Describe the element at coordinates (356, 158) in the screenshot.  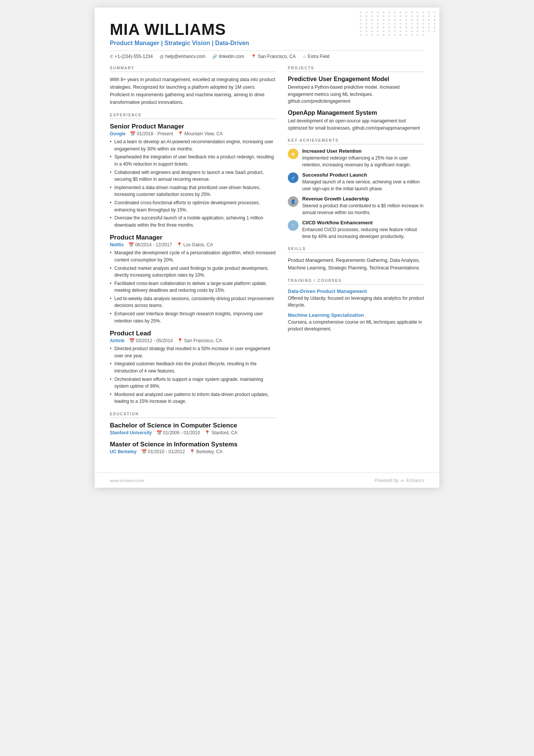
I see `achievement-item: ★ Increased User Retention Implemented r…` at that location.